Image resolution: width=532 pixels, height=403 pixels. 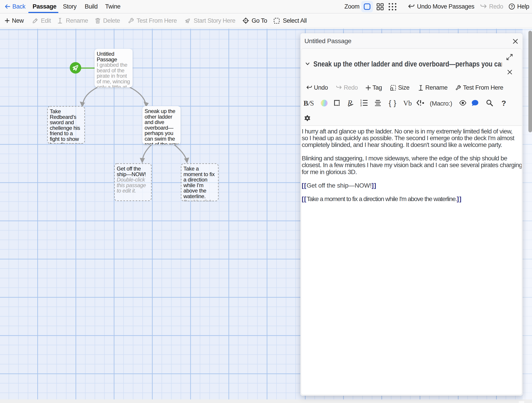 I want to click on svg-text: 3, so click(x=361, y=105).